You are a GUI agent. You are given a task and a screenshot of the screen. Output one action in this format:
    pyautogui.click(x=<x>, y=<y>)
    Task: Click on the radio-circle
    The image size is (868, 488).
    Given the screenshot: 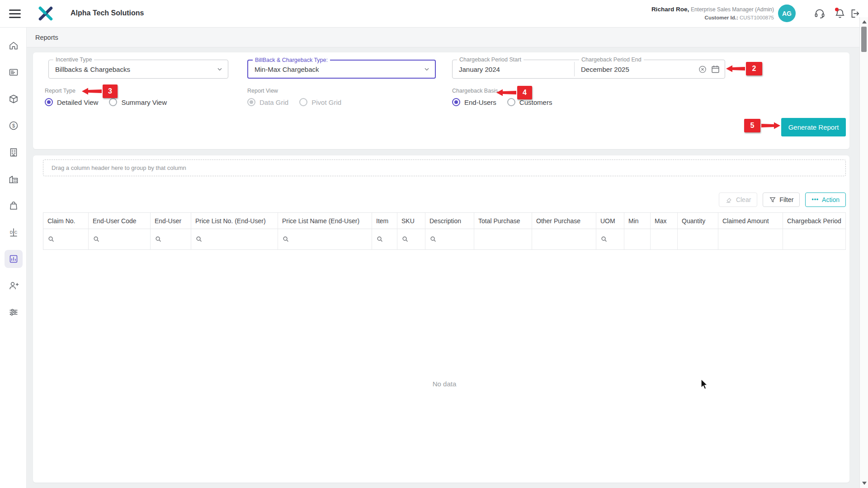 What is the action you would take?
    pyautogui.click(x=113, y=102)
    